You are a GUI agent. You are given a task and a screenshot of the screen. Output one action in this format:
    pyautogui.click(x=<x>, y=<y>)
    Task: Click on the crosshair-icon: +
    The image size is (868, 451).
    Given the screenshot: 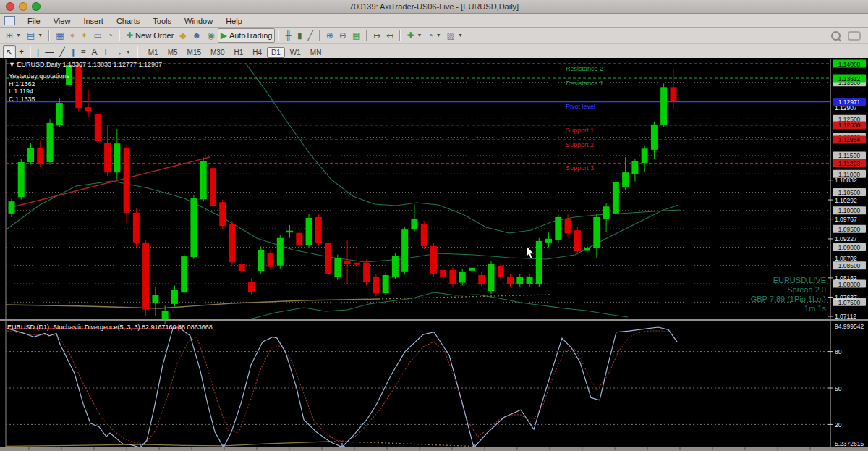 What is the action you would take?
    pyautogui.click(x=22, y=52)
    